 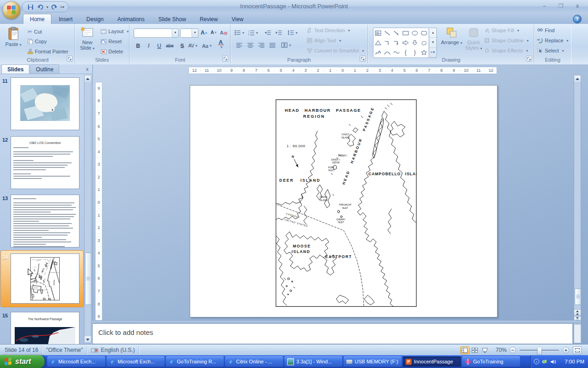 What do you see at coordinates (537, 362) in the screenshot?
I see `hide-icons-chevron-icon: ‹` at bounding box center [537, 362].